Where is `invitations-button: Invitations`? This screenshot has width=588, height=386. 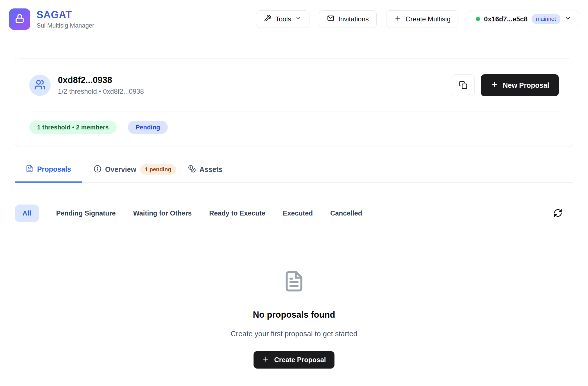 invitations-button: Invitations is located at coordinates (348, 19).